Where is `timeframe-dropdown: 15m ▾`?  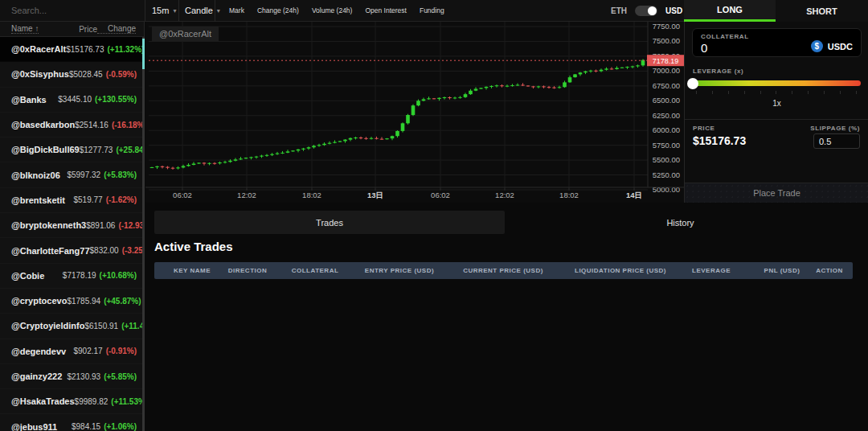 timeframe-dropdown: 15m ▾ is located at coordinates (164, 10).